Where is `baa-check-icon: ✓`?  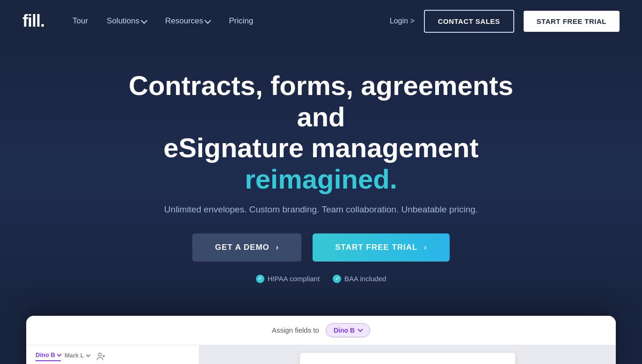 baa-check-icon: ✓ is located at coordinates (337, 279).